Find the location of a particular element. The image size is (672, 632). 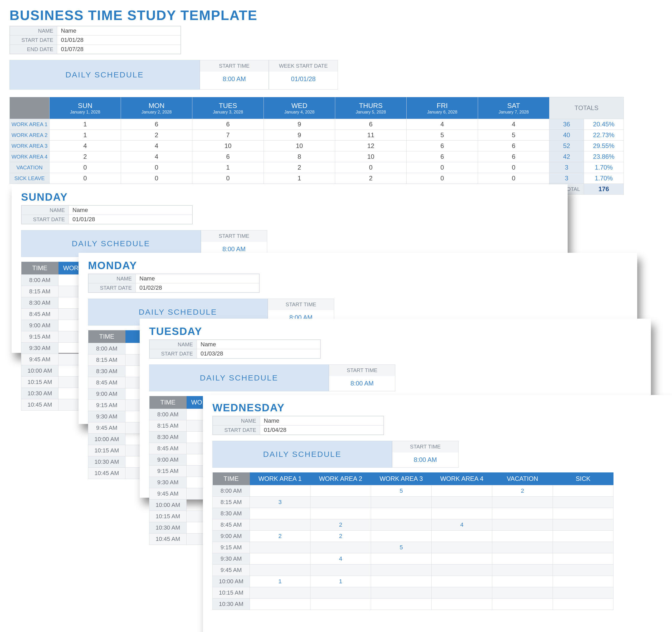

data-cell: 11 is located at coordinates (371, 135).